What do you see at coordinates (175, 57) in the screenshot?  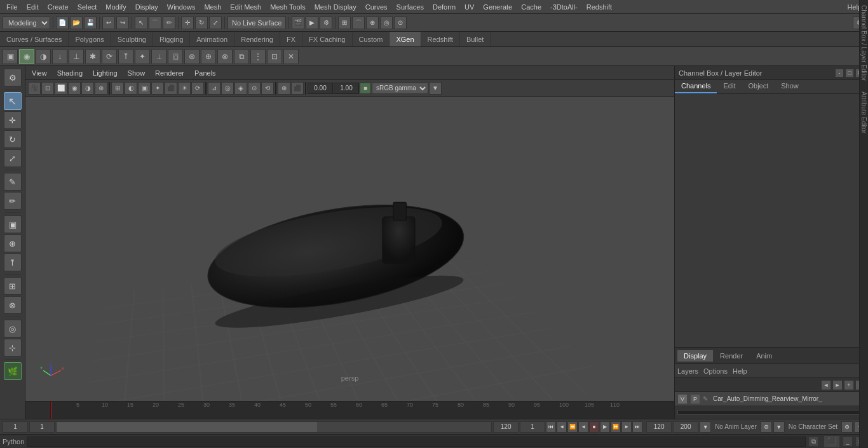 I see `xgen-btn11: ⌼` at bounding box center [175, 57].